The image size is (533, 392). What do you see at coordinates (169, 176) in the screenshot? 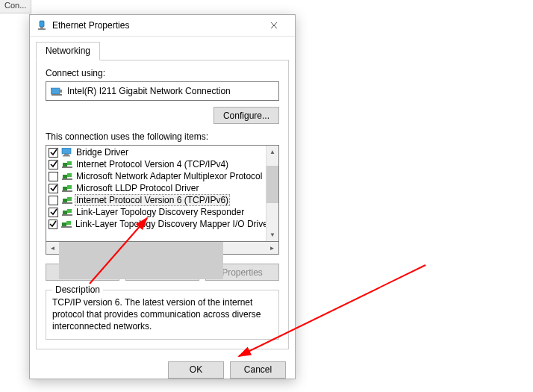
I see `list-item-label: Microsoft Network Adapter Multiplexor Pr…` at bounding box center [169, 176].